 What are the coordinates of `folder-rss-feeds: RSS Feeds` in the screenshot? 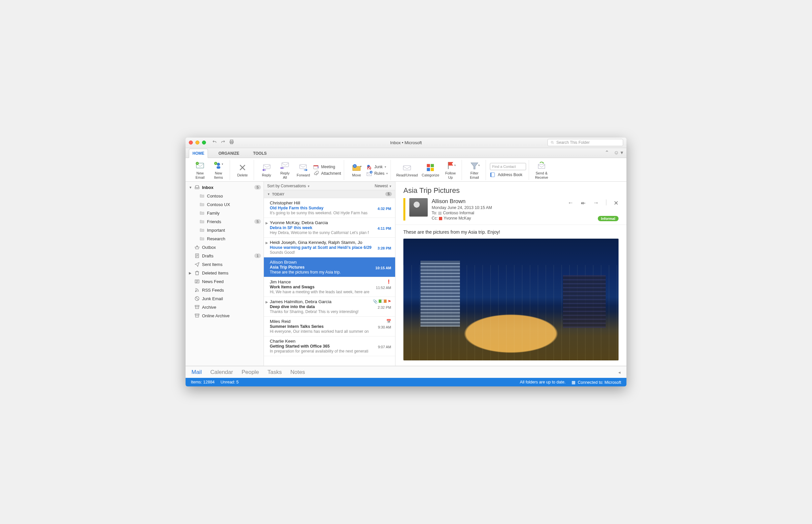 It's located at (224, 290).